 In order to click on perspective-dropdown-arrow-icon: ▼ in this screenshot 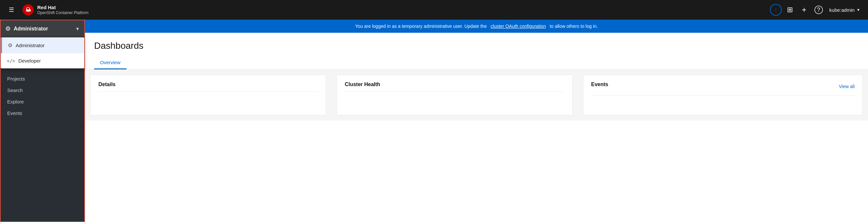, I will do `click(78, 29)`.